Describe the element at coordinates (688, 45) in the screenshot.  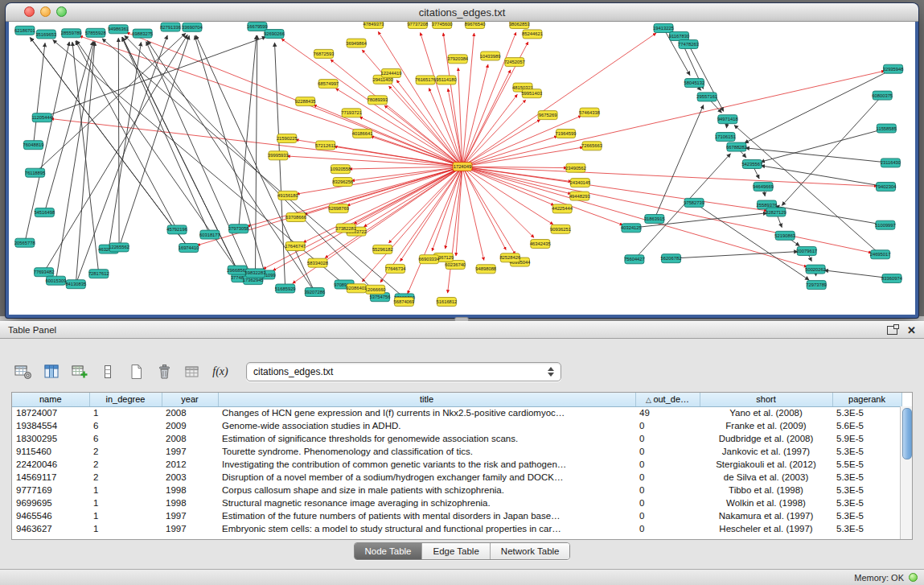
I see `graph-node: 77478263` at that location.